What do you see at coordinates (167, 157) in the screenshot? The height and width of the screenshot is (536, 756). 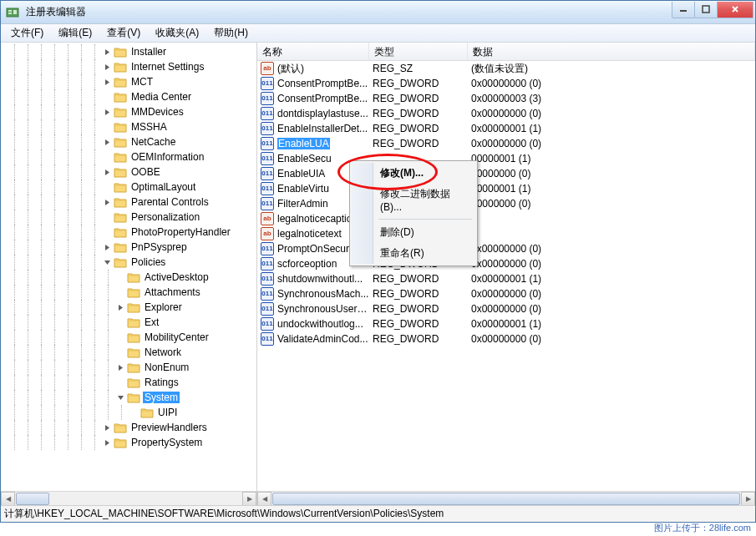 I see `tree-label: OEMInformation` at bounding box center [167, 157].